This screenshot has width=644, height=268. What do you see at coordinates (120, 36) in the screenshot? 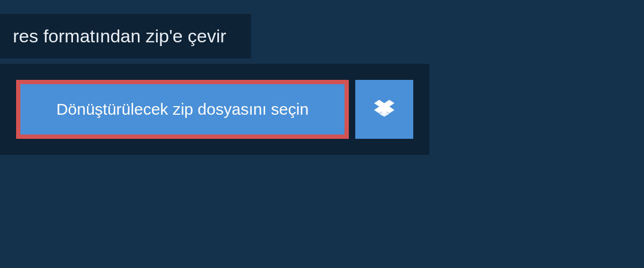
I see `heading-text: res formatından zip'e çevir` at bounding box center [120, 36].